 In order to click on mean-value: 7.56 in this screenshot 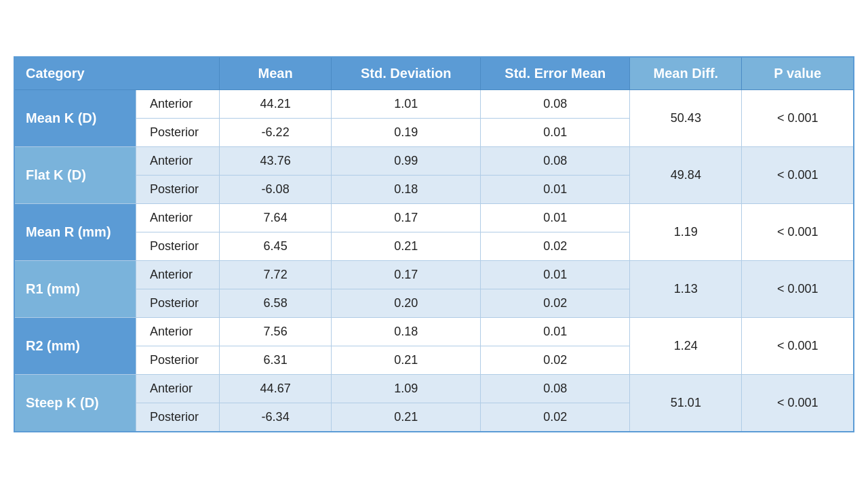, I will do `click(275, 331)`.